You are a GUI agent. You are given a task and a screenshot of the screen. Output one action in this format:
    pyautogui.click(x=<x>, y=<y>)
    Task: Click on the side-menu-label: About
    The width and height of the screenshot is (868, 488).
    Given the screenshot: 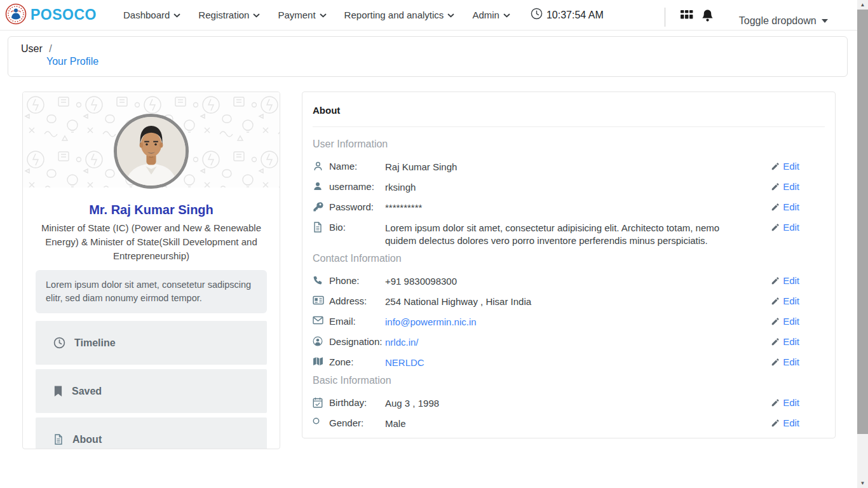 What is the action you would take?
    pyautogui.click(x=87, y=440)
    